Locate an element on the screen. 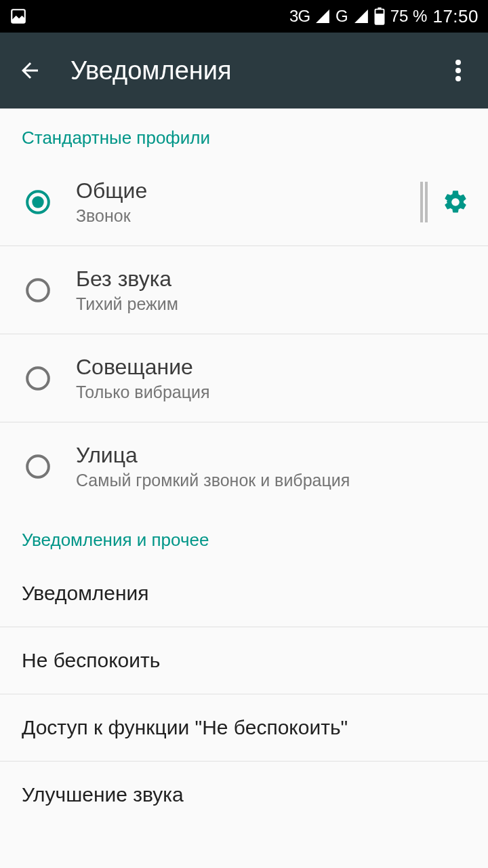  other-row: Уведомления is located at coordinates (244, 594).